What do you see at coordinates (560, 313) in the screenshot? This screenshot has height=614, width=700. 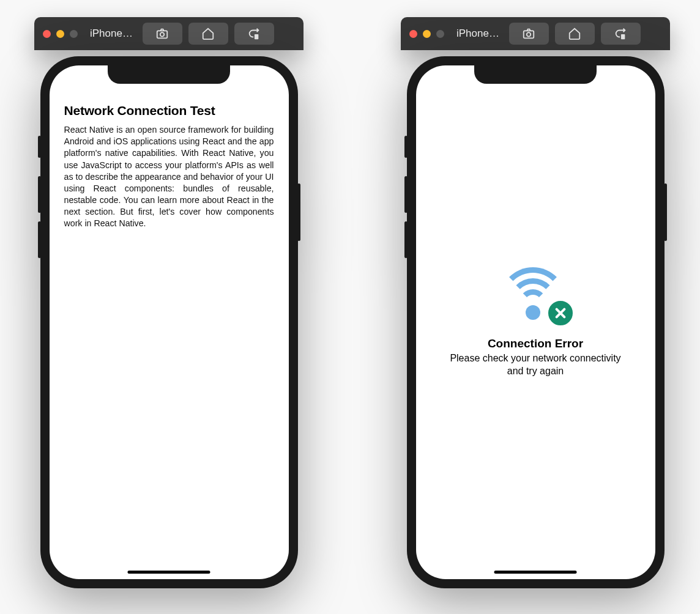 I see `x-badge-icon` at bounding box center [560, 313].